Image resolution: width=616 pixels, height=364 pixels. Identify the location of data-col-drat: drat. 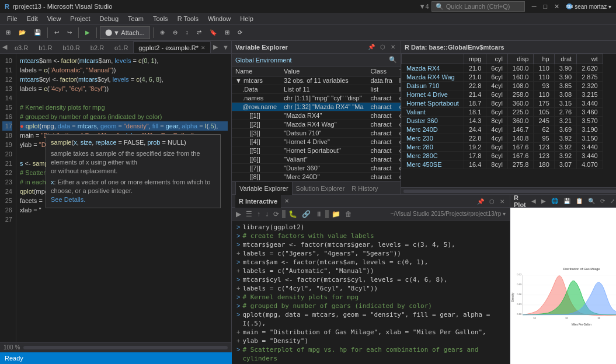
(565, 60).